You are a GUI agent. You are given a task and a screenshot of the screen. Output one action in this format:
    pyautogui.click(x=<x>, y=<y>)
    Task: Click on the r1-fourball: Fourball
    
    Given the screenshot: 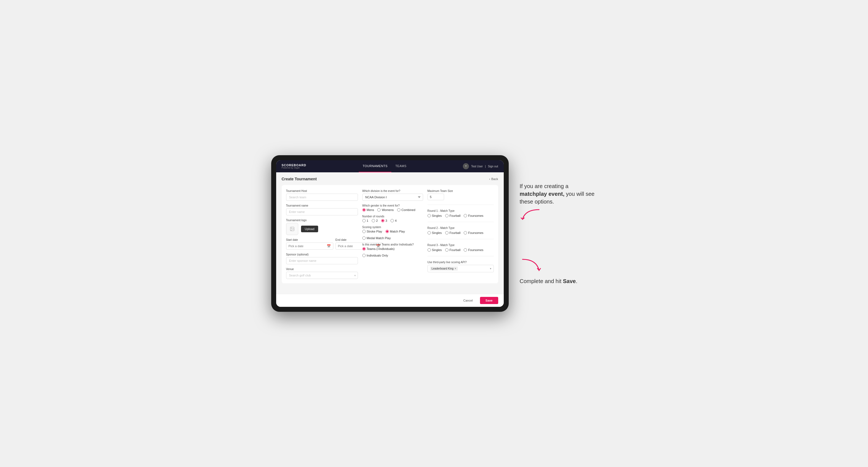 What is the action you would take?
    pyautogui.click(x=453, y=216)
    